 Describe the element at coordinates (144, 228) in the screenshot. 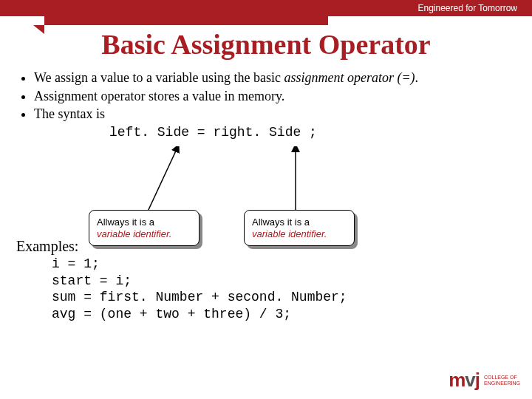

I see `callout-left: Allways it is a variable identifier.` at that location.